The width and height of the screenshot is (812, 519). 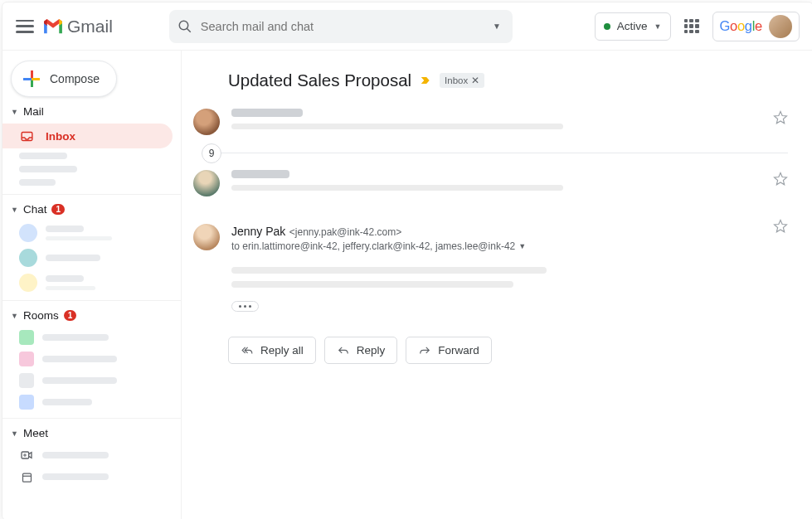 I want to click on mail-section-header: ▼ Mail, so click(x=91, y=109).